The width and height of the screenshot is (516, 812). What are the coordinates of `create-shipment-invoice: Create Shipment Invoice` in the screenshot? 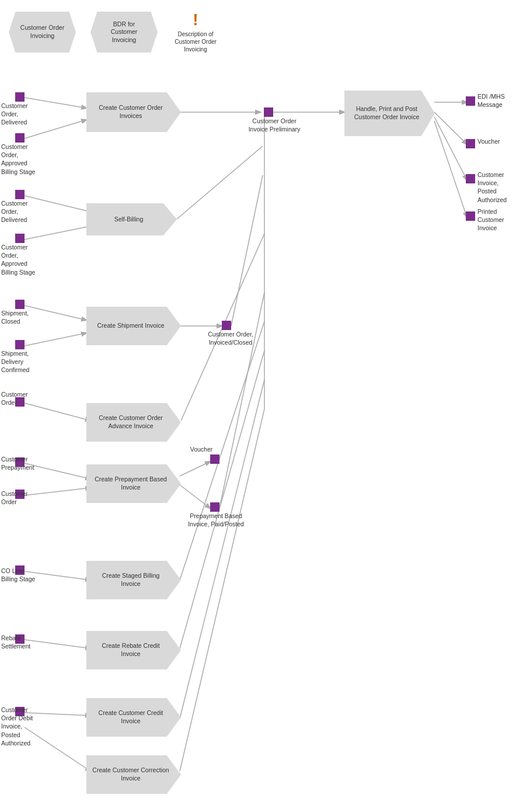 It's located at (134, 326).